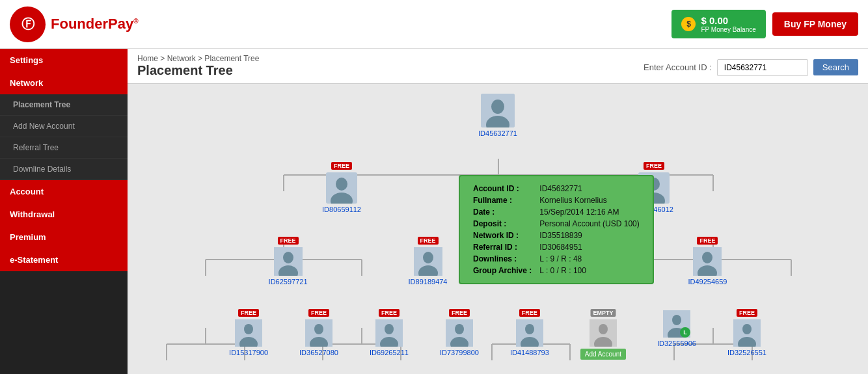  What do you see at coordinates (502, 259) in the screenshot?
I see `downlines-label: Downlines :` at bounding box center [502, 259].